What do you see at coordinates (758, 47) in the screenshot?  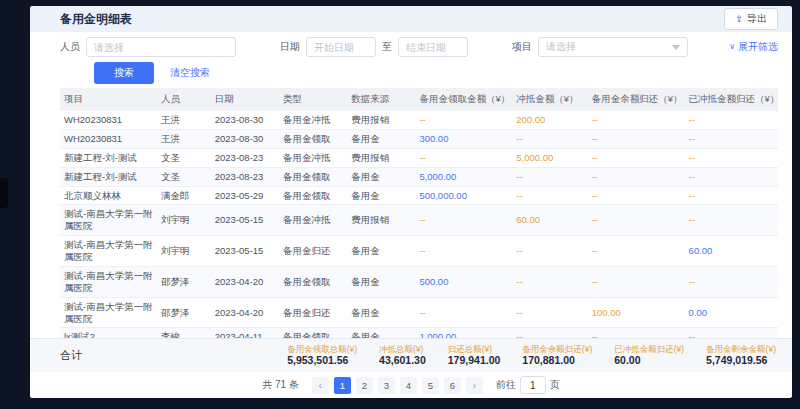 I see `expand-filters-label: 展开筛选` at bounding box center [758, 47].